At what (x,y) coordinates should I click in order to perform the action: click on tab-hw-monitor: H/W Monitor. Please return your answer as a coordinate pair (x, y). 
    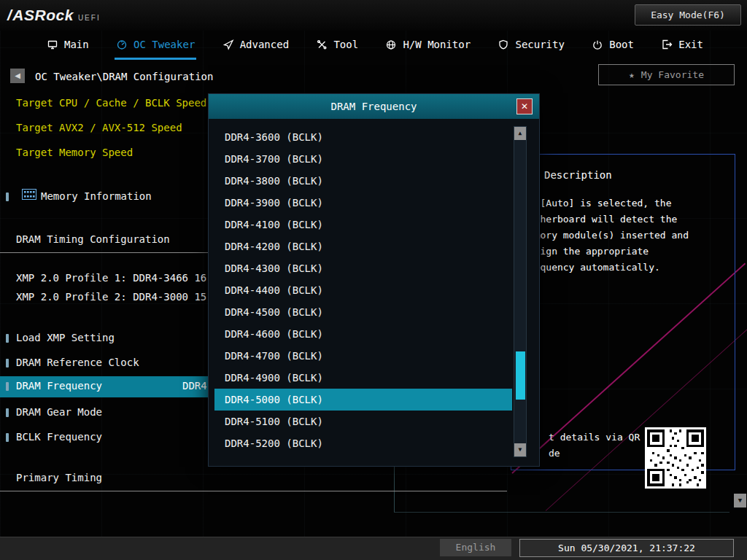
    Looking at the image, I should click on (427, 45).